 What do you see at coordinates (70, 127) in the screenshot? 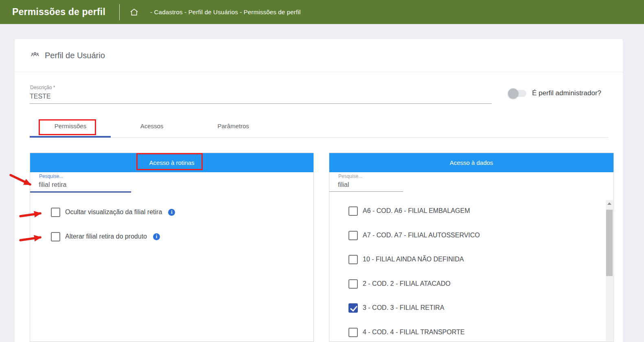
I see `tab-permissoes: Permissões` at bounding box center [70, 127].